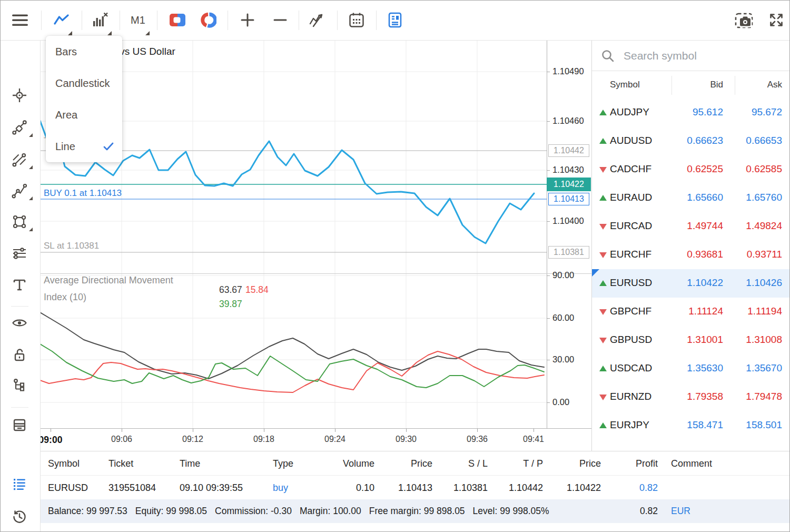 The image size is (790, 532). I want to click on position-price-current: 1.10422, so click(584, 488).